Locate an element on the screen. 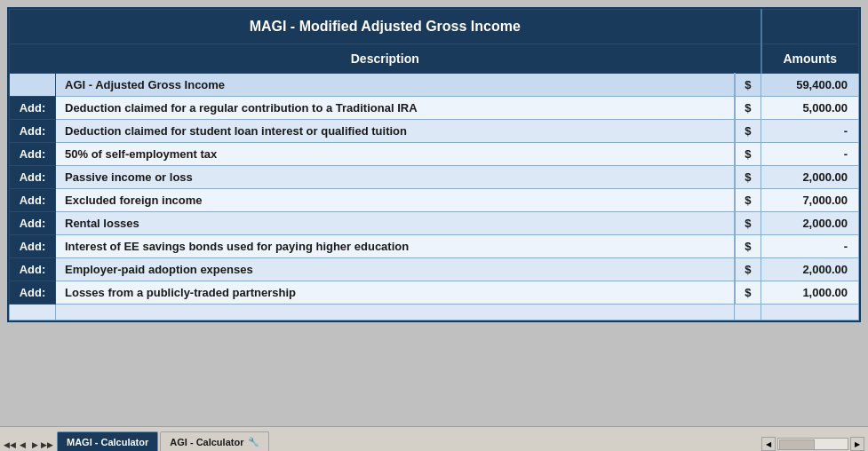 Image resolution: width=868 pixels, height=451 pixels. tab-nav-last: ▶▶ is located at coordinates (47, 445).